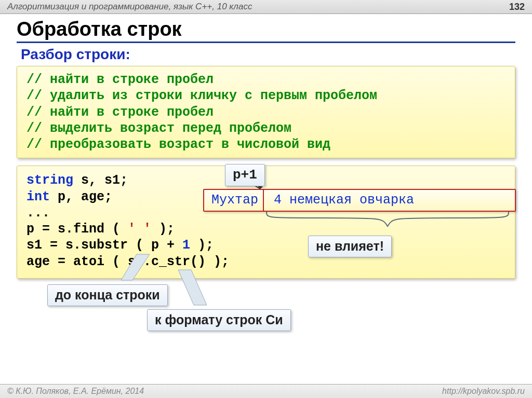 This screenshot has width=532, height=398. Describe the element at coordinates (235, 200) in the screenshot. I see `example-part-a: Мухтар` at that location.